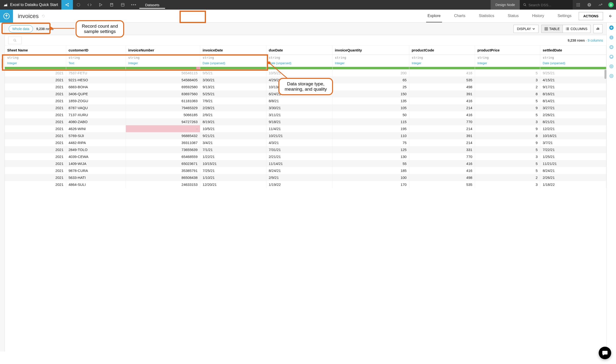 The image size is (616, 364). I want to click on table-cell: 4864-SULI, so click(96, 184).